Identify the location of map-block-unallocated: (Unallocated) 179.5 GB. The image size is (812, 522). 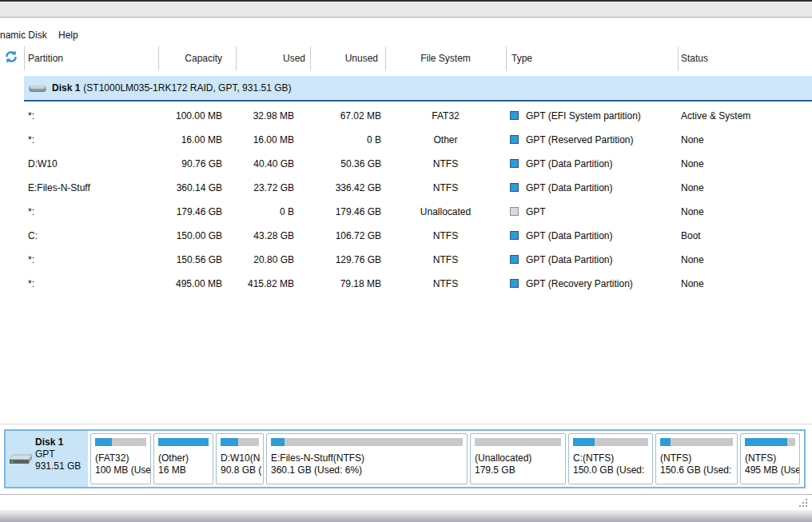
(518, 459).